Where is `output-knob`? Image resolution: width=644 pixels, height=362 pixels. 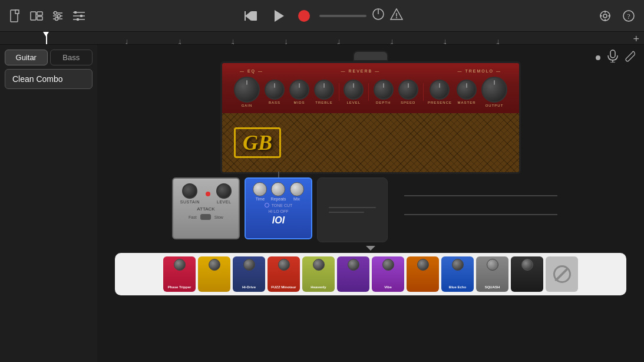
output-knob is located at coordinates (494, 90).